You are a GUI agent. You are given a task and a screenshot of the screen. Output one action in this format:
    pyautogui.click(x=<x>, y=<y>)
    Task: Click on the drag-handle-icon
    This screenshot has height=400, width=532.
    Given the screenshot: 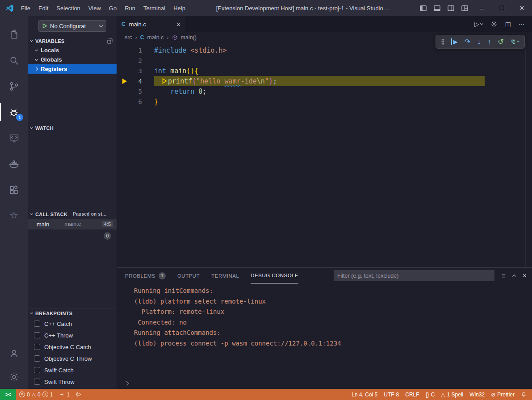 What is the action you would take?
    pyautogui.click(x=443, y=42)
    